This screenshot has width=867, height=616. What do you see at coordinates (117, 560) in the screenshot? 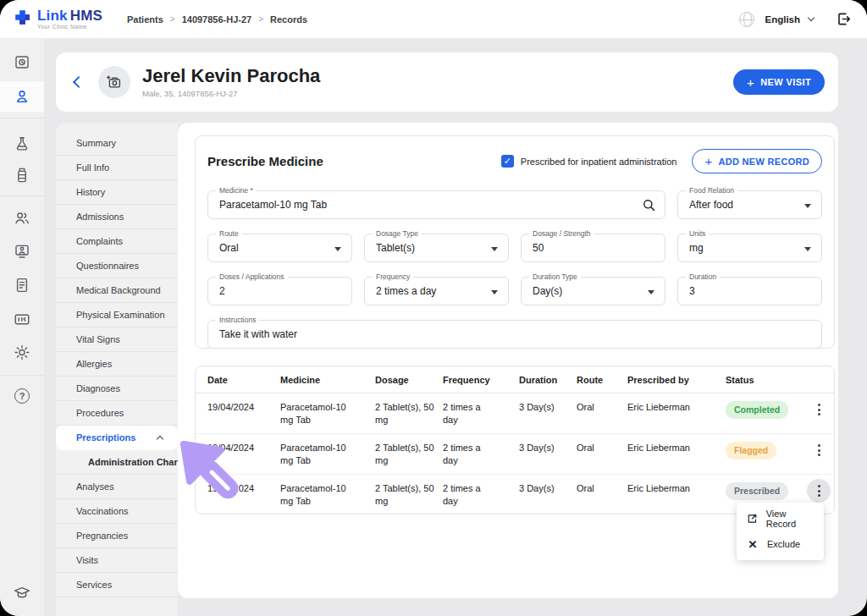
I see `sidebar-item-visits: Visits` at bounding box center [117, 560].